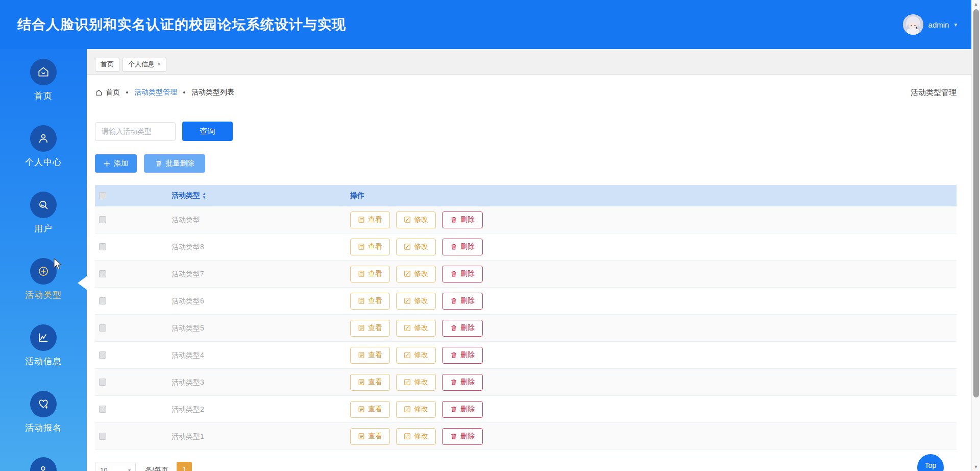 The height and width of the screenshot is (471, 980). Describe the element at coordinates (976, 4) in the screenshot. I see `scroll-up-arrow-icon: ▲` at that location.